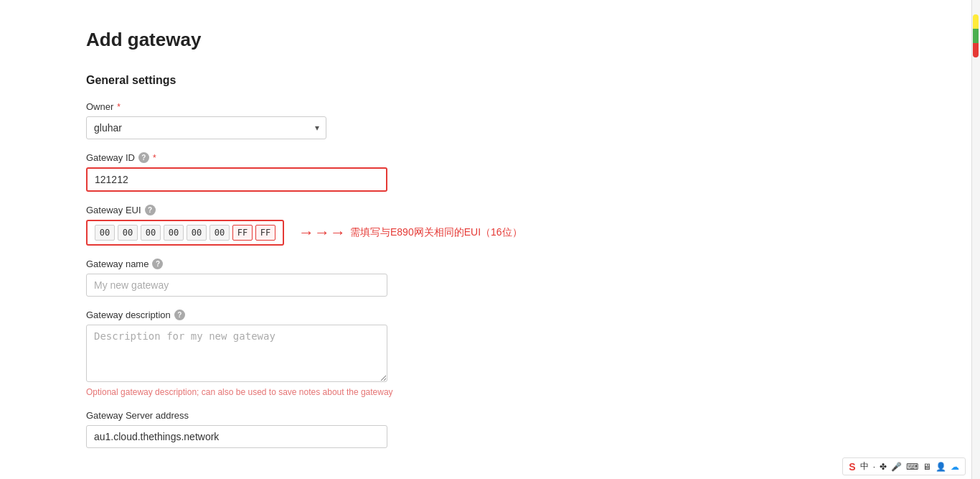 The height and width of the screenshot is (479, 980). What do you see at coordinates (158, 264) in the screenshot?
I see `name-help-icon: ?` at bounding box center [158, 264].